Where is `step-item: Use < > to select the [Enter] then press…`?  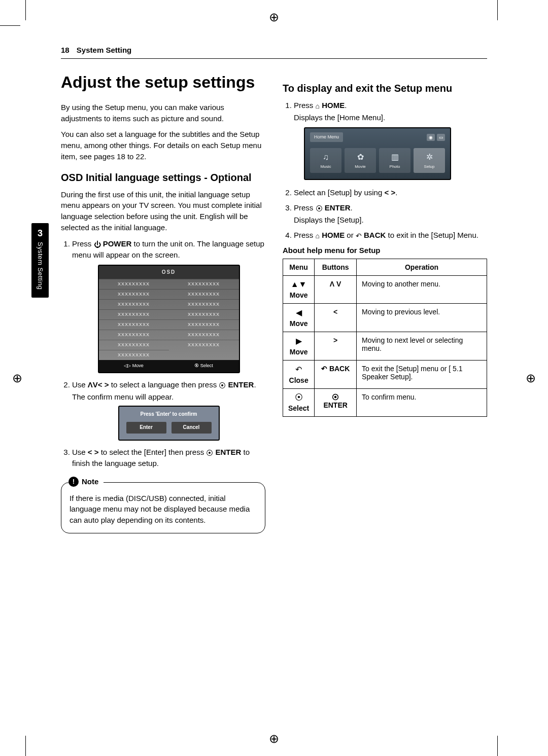 step-item: Use < > to select the [Enter] then press… is located at coordinates (168, 458).